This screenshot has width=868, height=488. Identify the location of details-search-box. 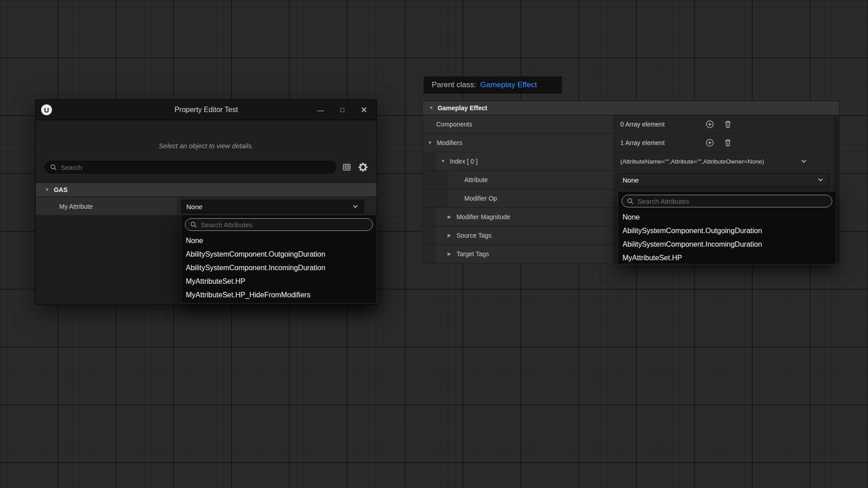
(191, 167).